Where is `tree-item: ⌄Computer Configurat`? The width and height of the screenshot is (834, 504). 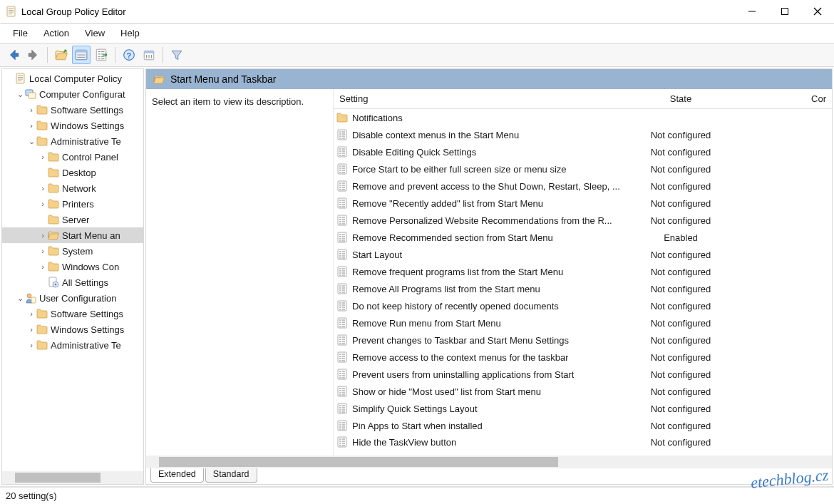 tree-item: ⌄Computer Configurat is located at coordinates (73, 94).